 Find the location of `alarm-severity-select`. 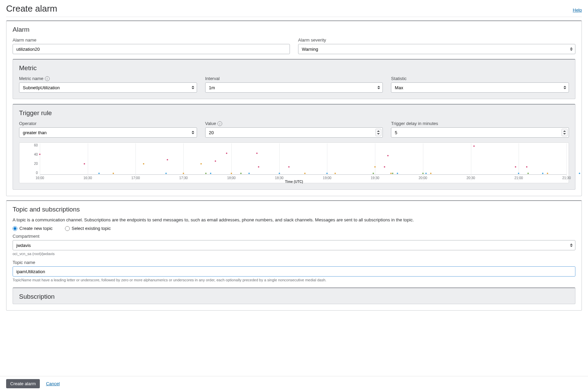

alarm-severity-select is located at coordinates (437, 49).